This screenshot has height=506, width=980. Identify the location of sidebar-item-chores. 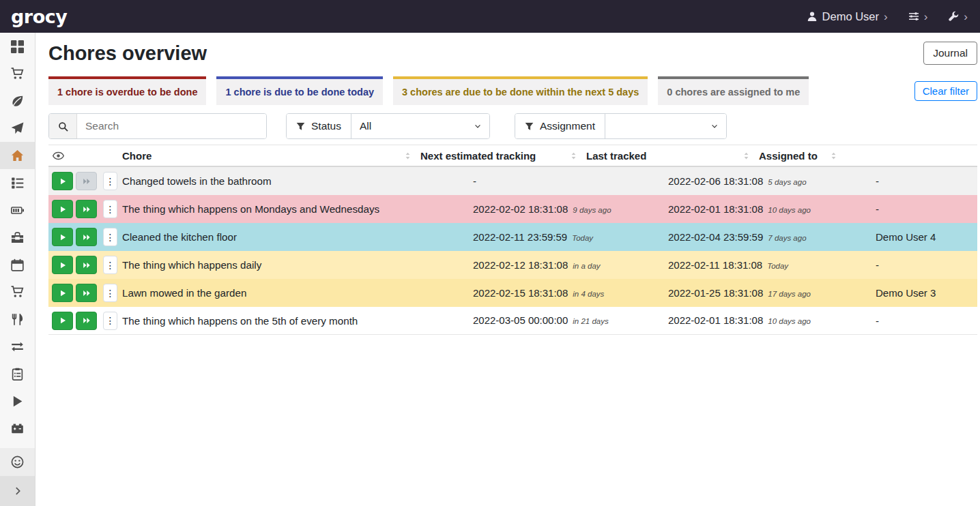
(18, 155).